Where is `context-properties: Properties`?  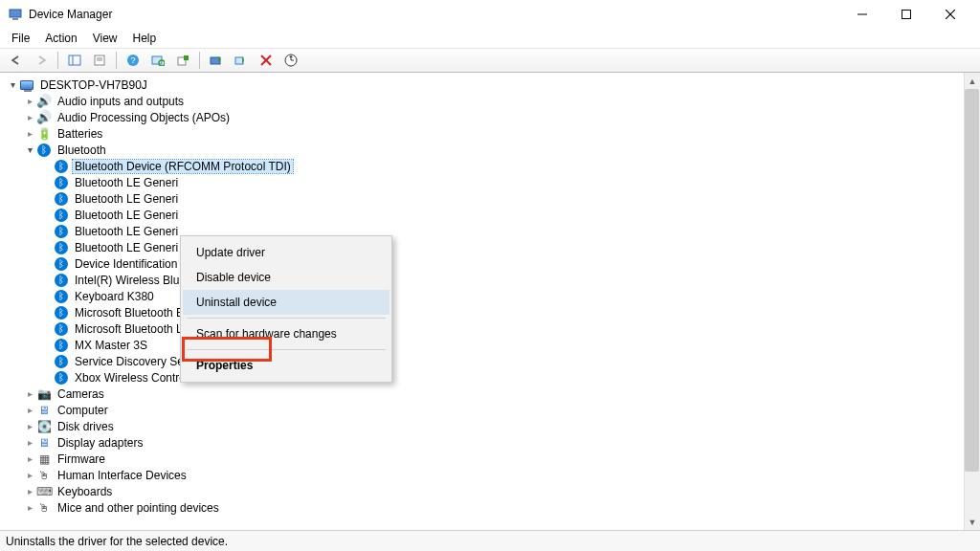
context-properties: Properties is located at coordinates (286, 365).